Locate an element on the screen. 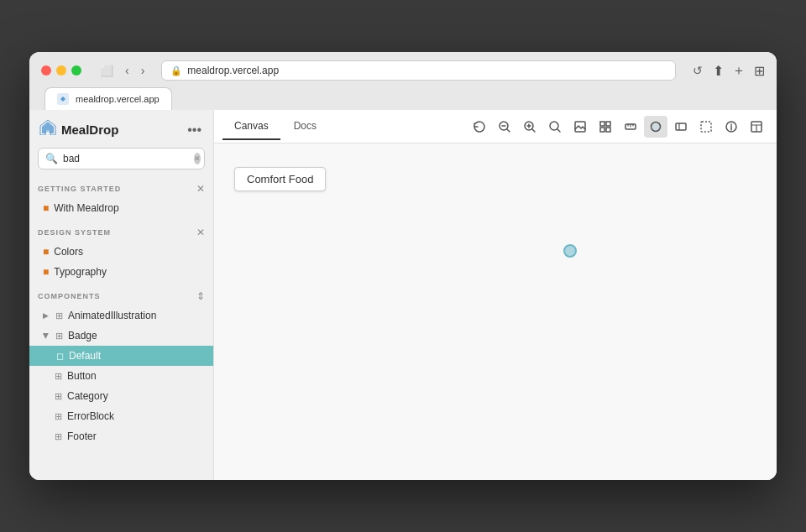 Image resolution: width=806 pixels, height=532 pixels. image-button is located at coordinates (580, 127).